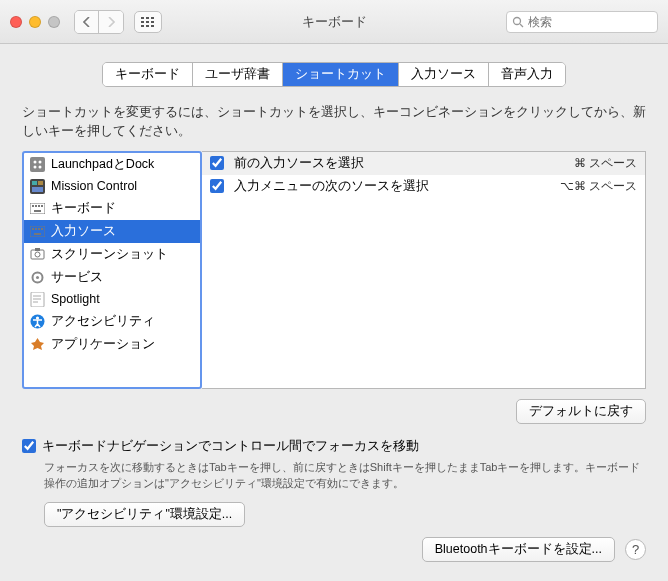 This screenshot has height=581, width=668. What do you see at coordinates (38, 322) in the screenshot?
I see `accessibility-icon` at bounding box center [38, 322].